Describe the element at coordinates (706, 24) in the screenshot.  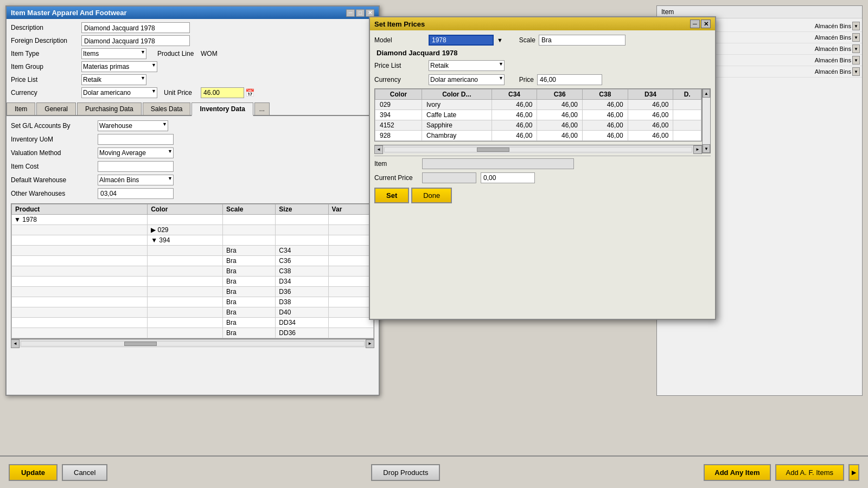
I see `dialog-close-btn: ✕` at that location.